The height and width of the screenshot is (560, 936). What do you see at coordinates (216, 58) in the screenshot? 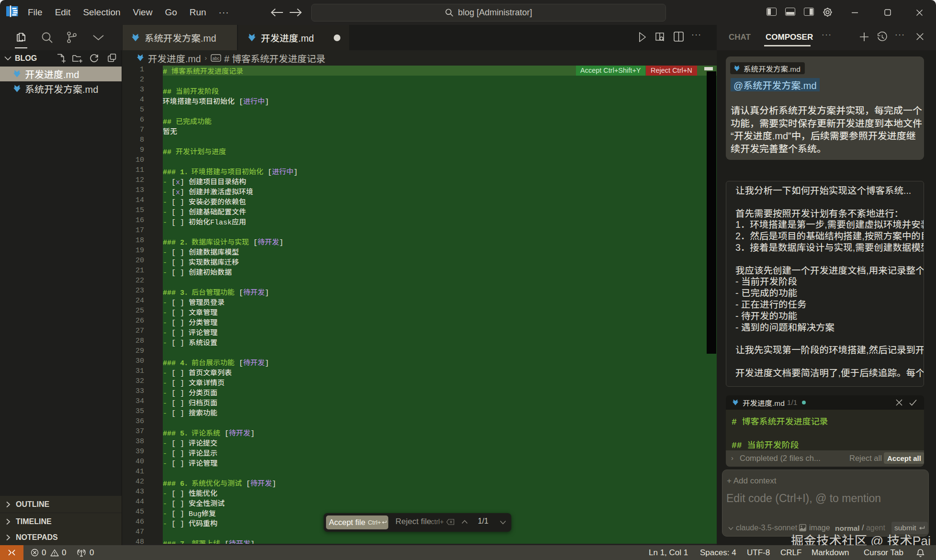
I see `svg-text: abc` at bounding box center [216, 58].